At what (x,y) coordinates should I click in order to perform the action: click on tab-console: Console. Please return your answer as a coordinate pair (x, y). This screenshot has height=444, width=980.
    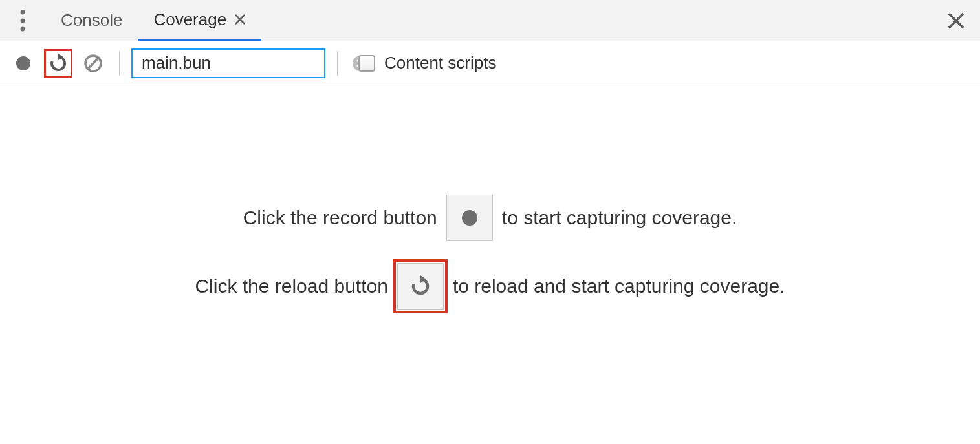
    Looking at the image, I should click on (92, 21).